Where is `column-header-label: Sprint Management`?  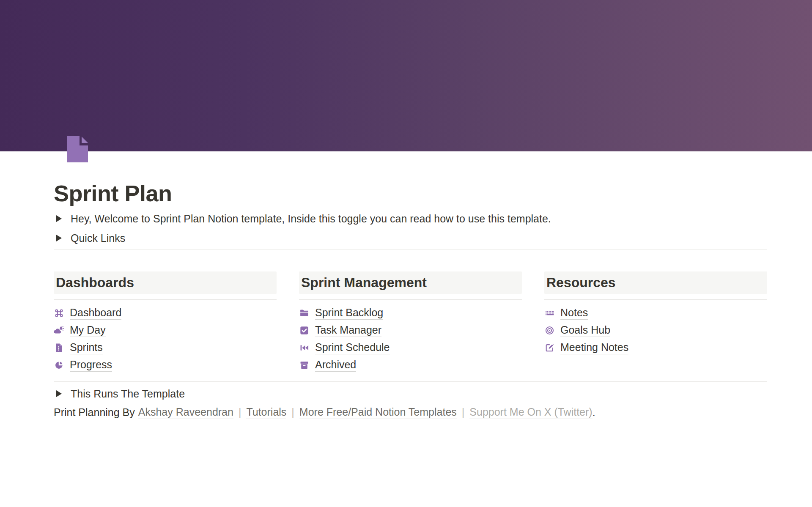 column-header-label: Sprint Management is located at coordinates (364, 282).